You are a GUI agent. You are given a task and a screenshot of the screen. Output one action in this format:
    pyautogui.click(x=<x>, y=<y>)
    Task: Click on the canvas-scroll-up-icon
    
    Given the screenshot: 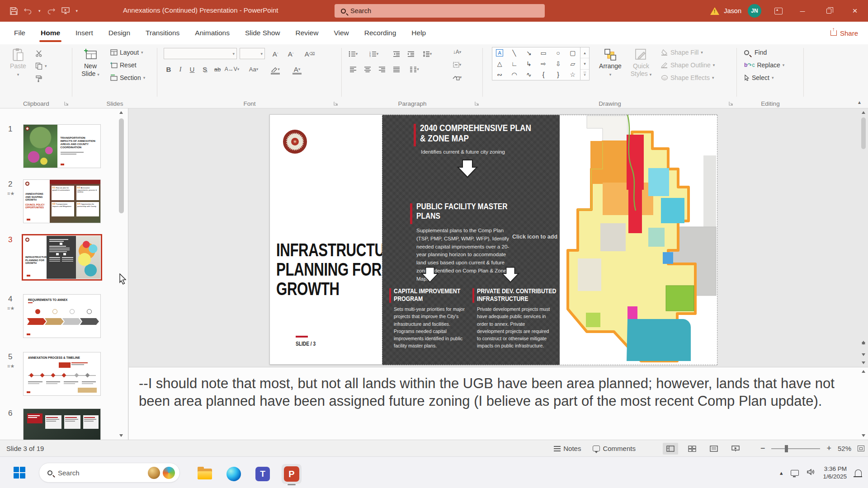 What is the action you would take?
    pyautogui.click(x=863, y=113)
    